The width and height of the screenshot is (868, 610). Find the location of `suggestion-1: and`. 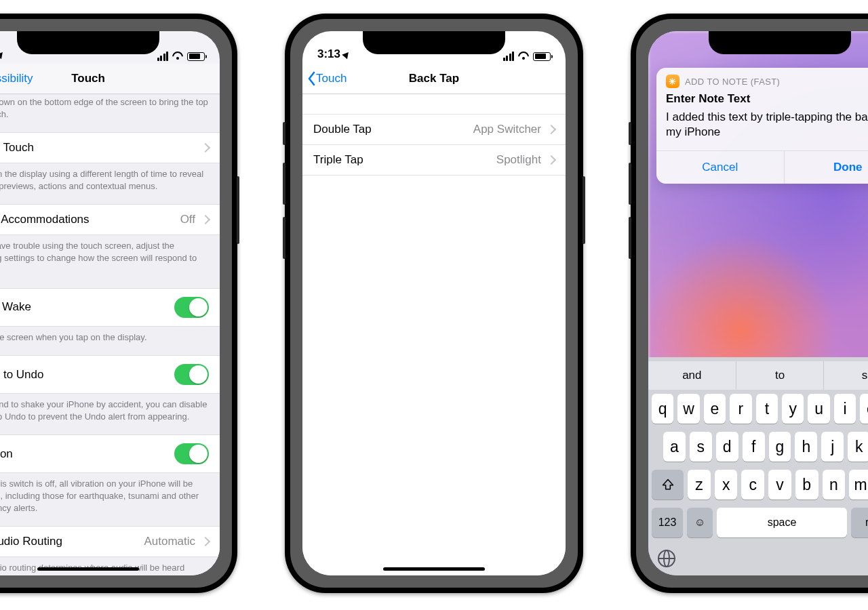

suggestion-1: and is located at coordinates (692, 375).